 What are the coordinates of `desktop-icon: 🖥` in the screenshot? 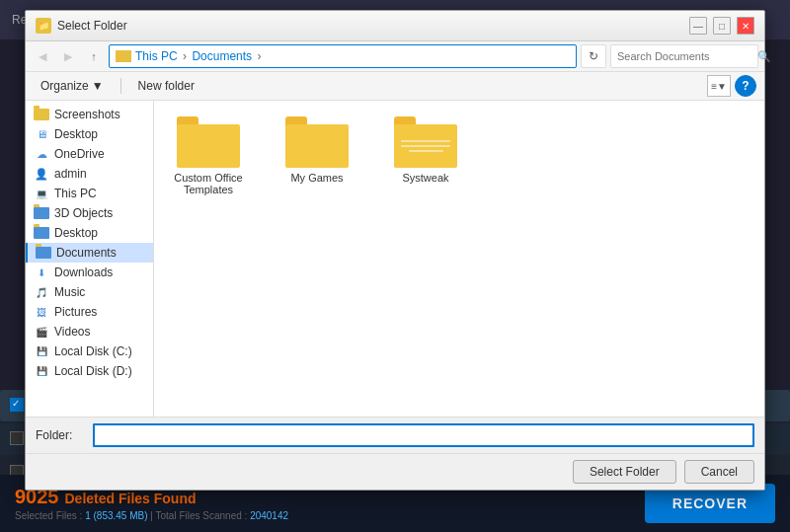 It's located at (41, 134).